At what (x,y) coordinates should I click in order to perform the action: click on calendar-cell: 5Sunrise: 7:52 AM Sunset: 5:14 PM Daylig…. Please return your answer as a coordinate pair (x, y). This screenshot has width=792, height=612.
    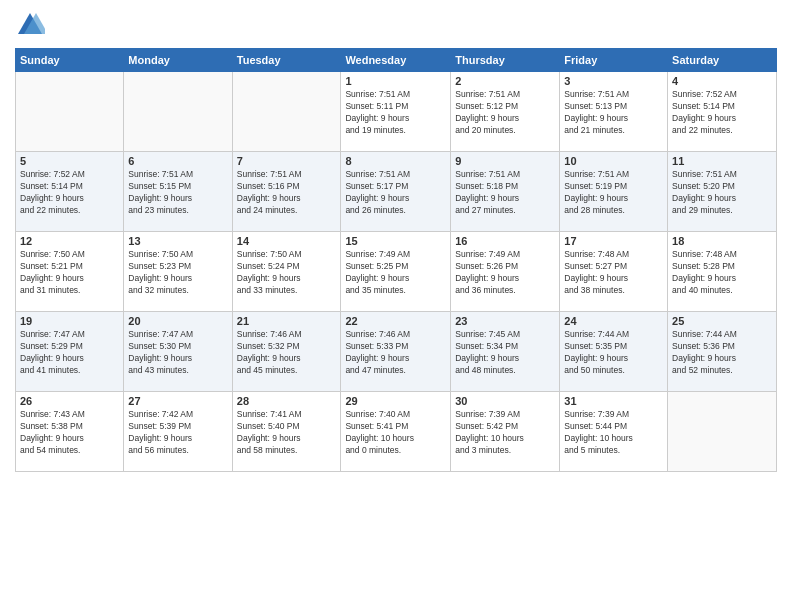
    Looking at the image, I should click on (70, 192).